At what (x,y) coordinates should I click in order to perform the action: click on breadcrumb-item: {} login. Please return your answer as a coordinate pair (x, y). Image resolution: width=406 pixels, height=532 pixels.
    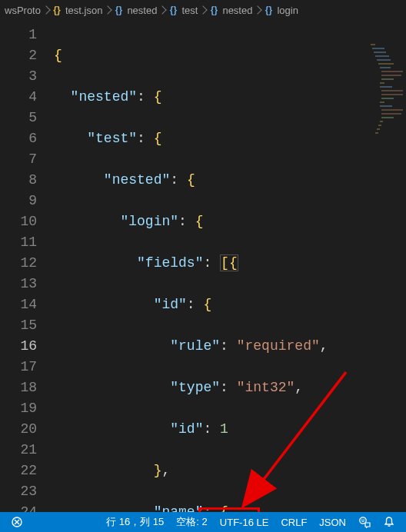
    Looking at the image, I should click on (280, 11).